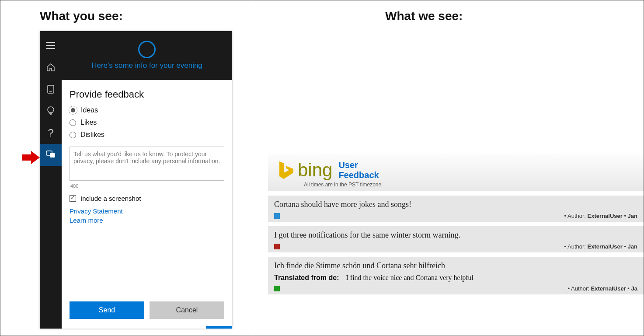 The width and height of the screenshot is (644, 336). I want to click on likes-radio-icon, so click(73, 122).